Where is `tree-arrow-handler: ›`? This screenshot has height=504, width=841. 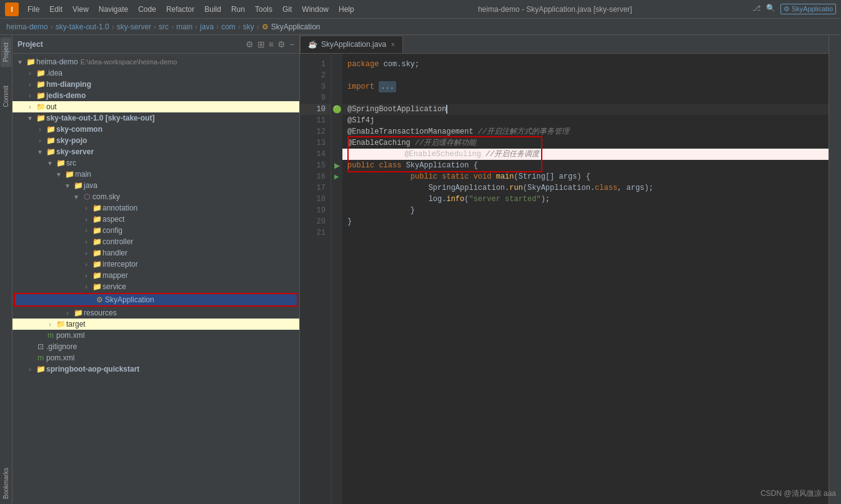 tree-arrow-handler: › is located at coordinates (86, 254).